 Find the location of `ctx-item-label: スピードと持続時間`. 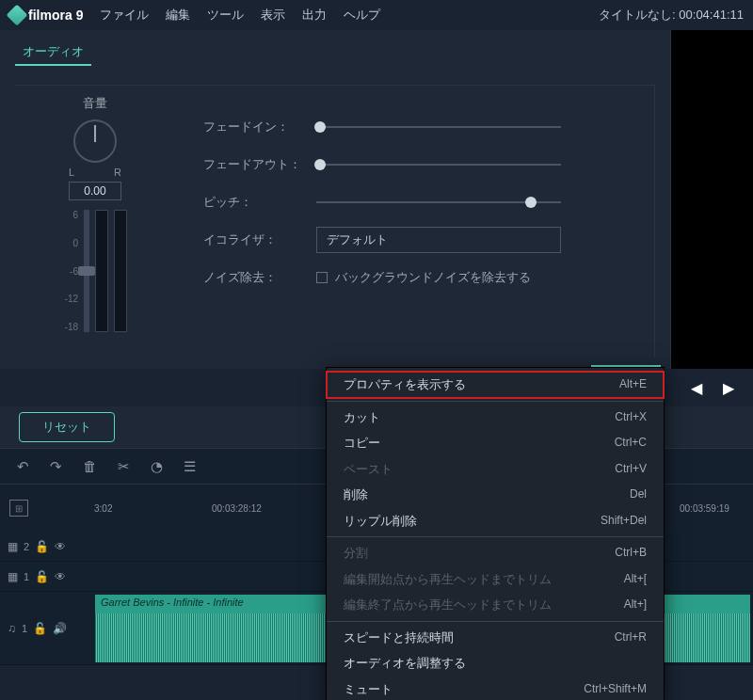

ctx-item-label: スピードと持続時間 is located at coordinates (399, 638).